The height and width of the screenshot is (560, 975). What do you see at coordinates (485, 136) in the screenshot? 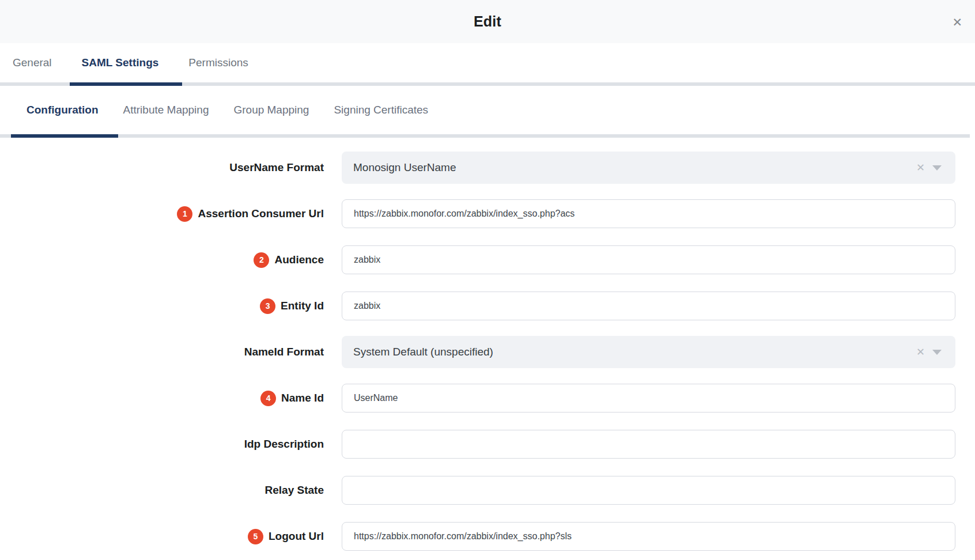
I see `sub-tab-track` at bounding box center [485, 136].